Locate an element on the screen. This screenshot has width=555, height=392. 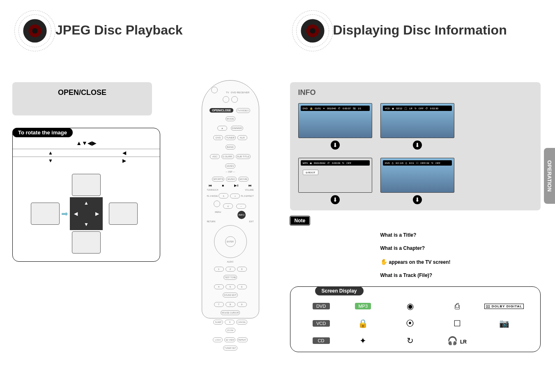
title-lock-icon: 🔒 is located at coordinates (363, 323).